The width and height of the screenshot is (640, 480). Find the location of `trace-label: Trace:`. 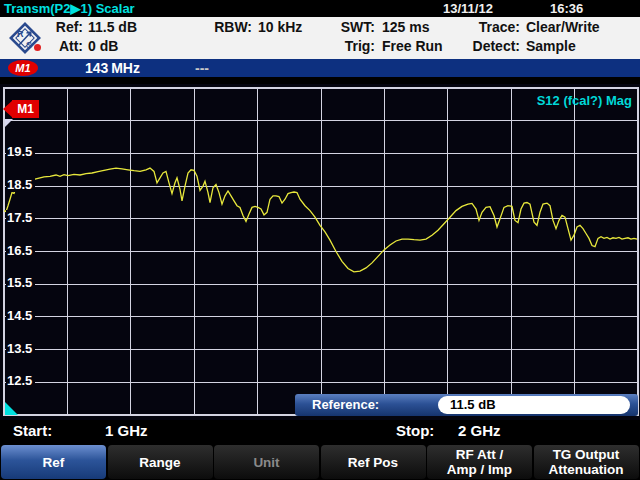

trace-label: Trace: is located at coordinates (491, 27).